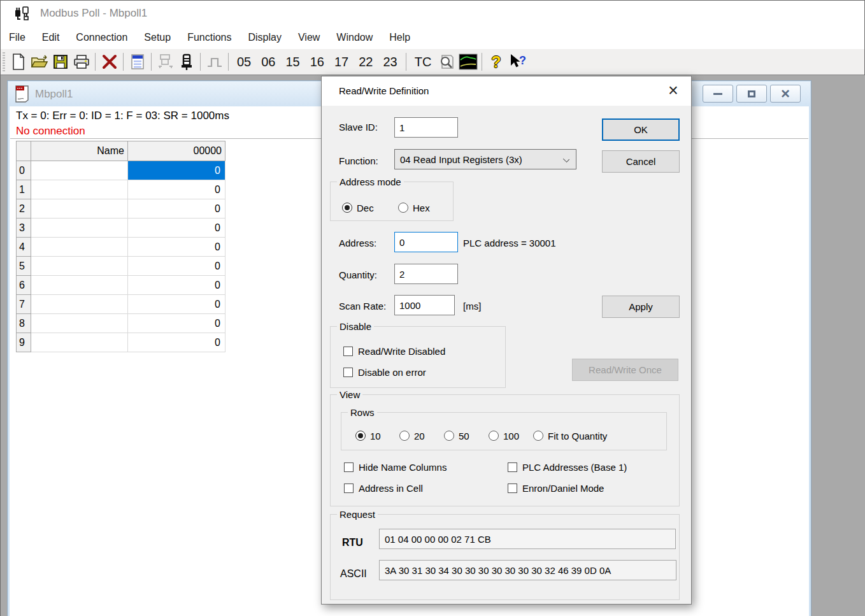  What do you see at coordinates (400, 38) in the screenshot?
I see `menu-help: Help` at bounding box center [400, 38].